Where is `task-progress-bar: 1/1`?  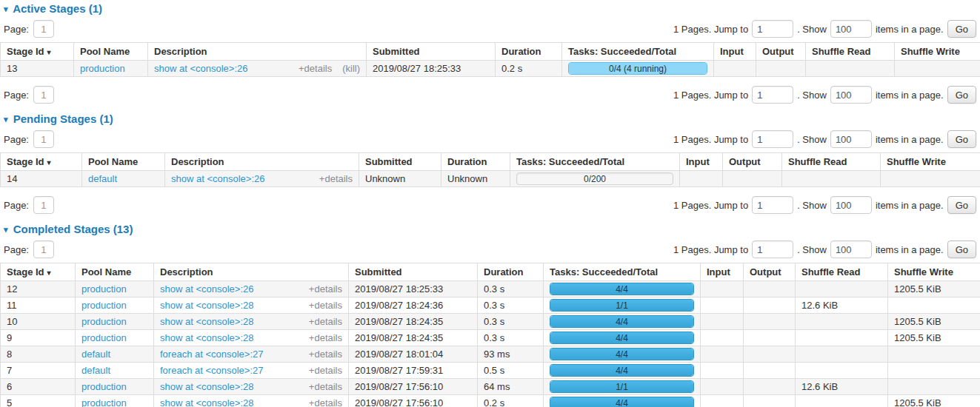
task-progress-bar: 1/1 is located at coordinates (622, 386).